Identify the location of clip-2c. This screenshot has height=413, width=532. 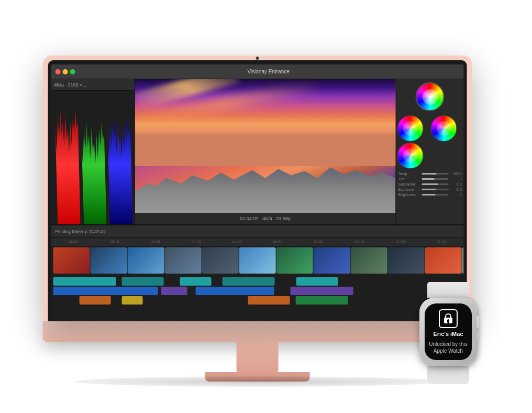
(235, 291).